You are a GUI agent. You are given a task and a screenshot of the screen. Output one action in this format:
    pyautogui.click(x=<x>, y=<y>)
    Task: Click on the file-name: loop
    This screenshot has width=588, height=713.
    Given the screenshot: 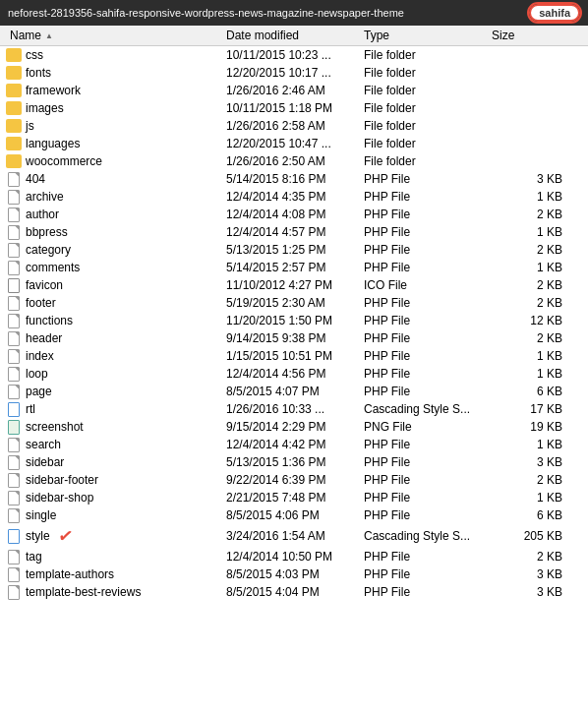 What is the action you would take?
    pyautogui.click(x=113, y=374)
    